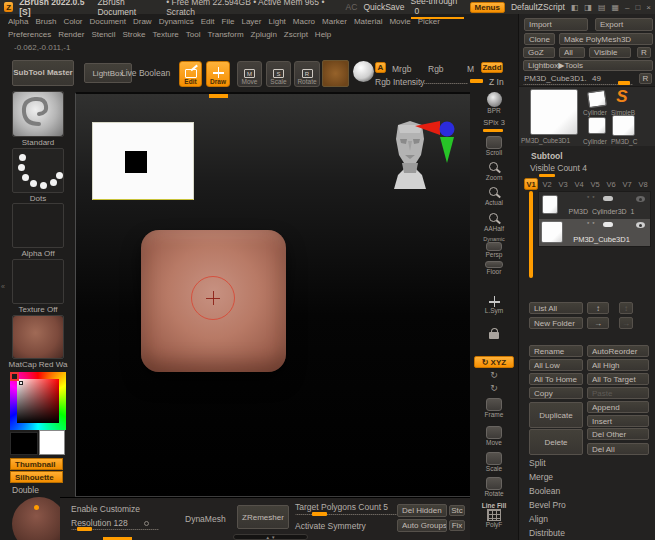  I want to click on polyframe-button: Line Fill PolyF, so click(494, 515).